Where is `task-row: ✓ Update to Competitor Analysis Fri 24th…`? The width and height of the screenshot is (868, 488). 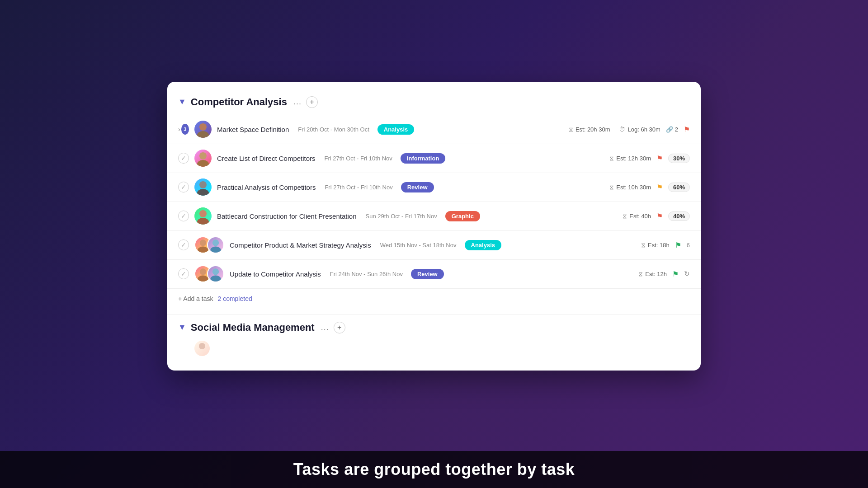 task-row: ✓ Update to Competitor Analysis Fri 24th… is located at coordinates (434, 274).